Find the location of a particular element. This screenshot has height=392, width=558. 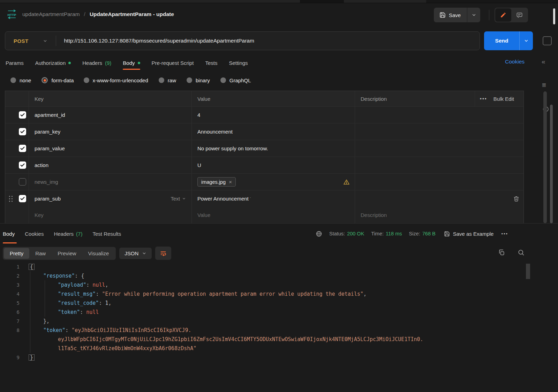

save-as-example-button: Save as Example is located at coordinates (469, 234).